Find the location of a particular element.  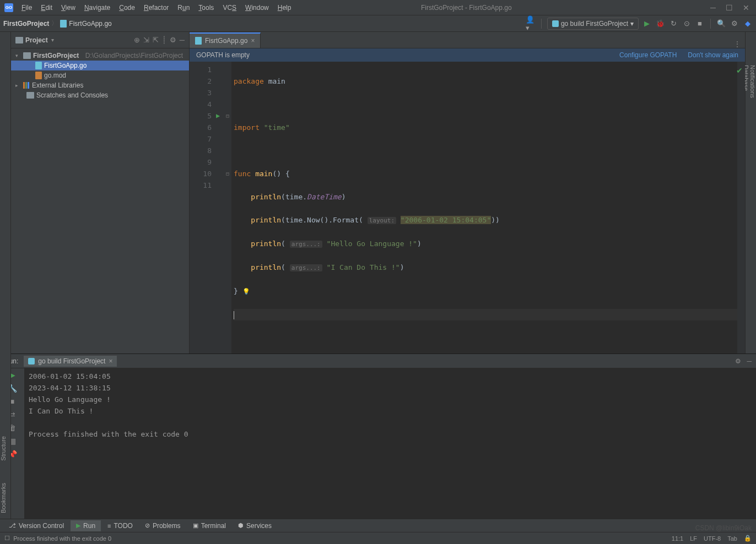

tab-run: ▶Run is located at coordinates (86, 526).